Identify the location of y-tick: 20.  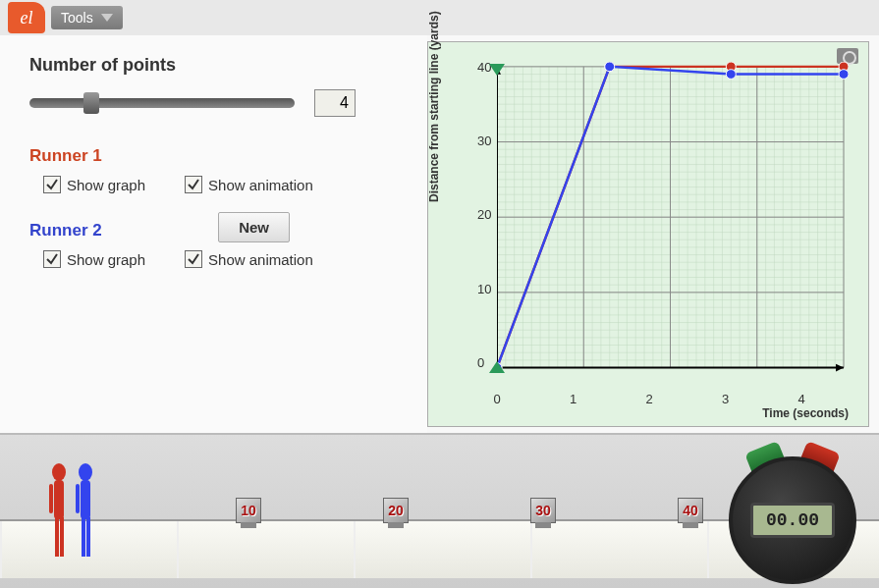
(484, 214).